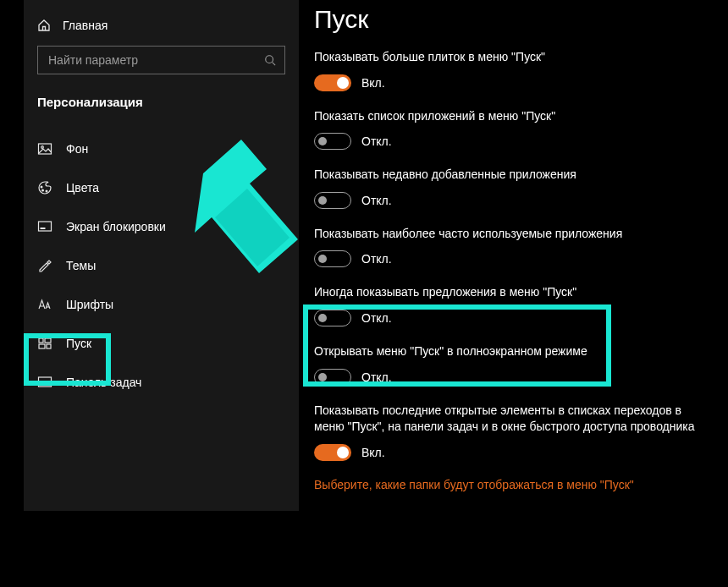 Image resolution: width=728 pixels, height=587 pixels. What do you see at coordinates (116, 227) in the screenshot?
I see `sidebar-item-label: Экран блокировки` at bounding box center [116, 227].